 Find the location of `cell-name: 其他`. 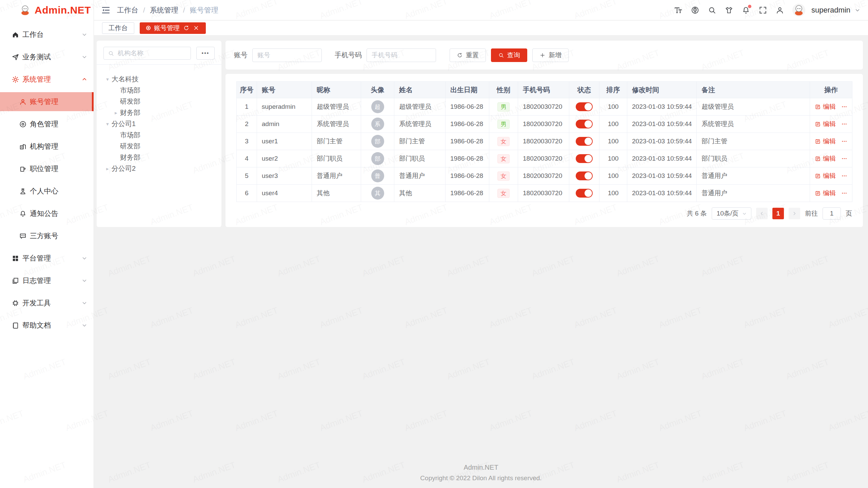

cell-name: 其他 is located at coordinates (420, 193).